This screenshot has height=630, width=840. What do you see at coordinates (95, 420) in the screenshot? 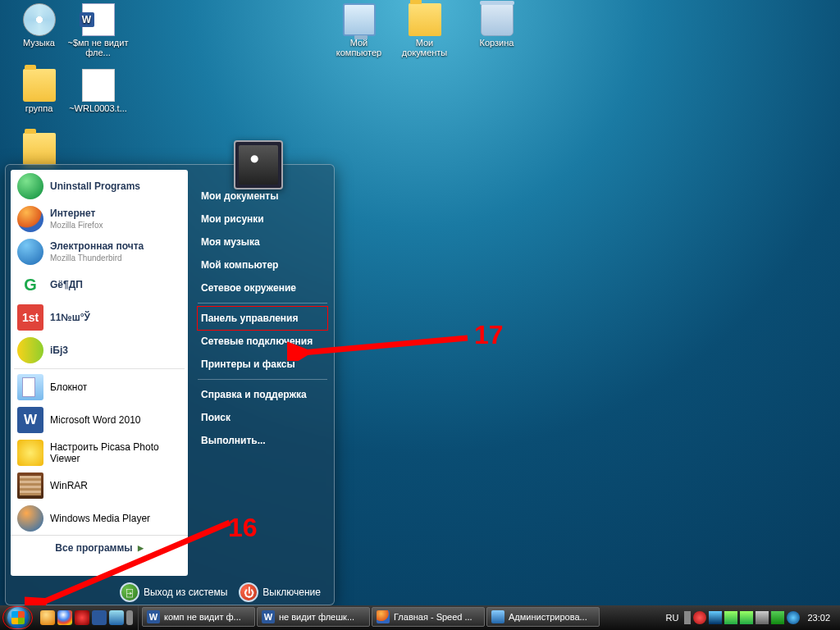
I see `label: Microsoft Word 2010` at bounding box center [95, 420].